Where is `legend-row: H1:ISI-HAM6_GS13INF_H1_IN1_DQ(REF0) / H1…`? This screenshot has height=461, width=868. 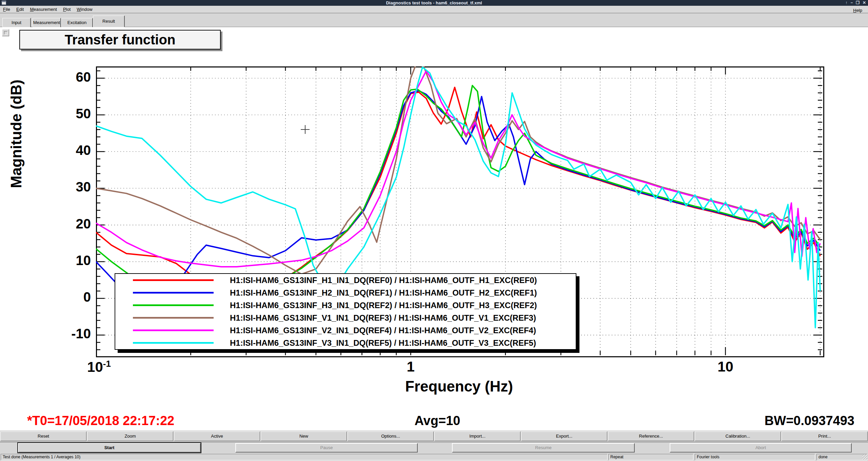
legend-row: H1:ISI-HAM6_GS13INF_H1_IN1_DQ(REF0) / H1… is located at coordinates (346, 280).